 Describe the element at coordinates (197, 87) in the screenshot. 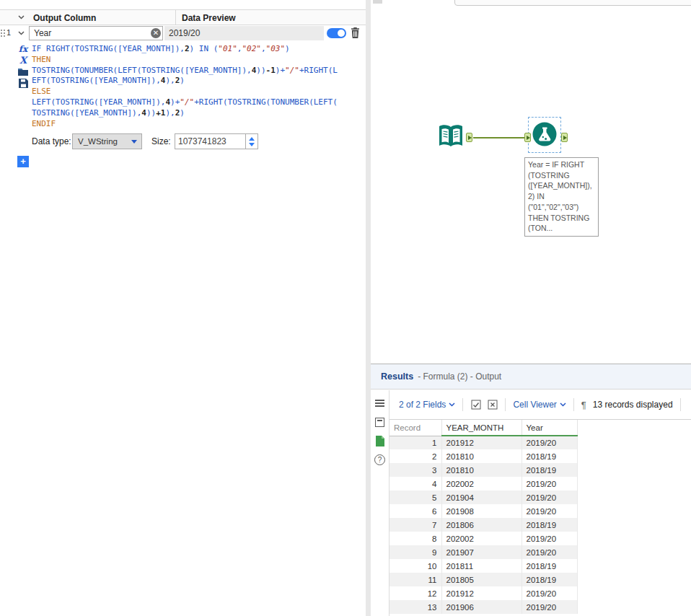

I see `expression-editor: IF RIGHT(TOSTRING([YEAR_MONTH]),2) IN ("…` at that location.